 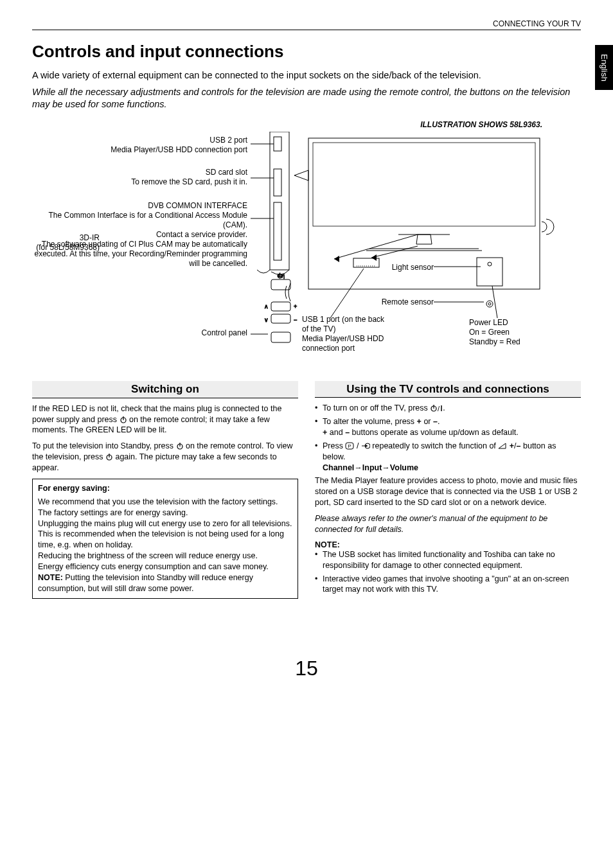 I want to click on page-title: Controls and input connections, so click(x=306, y=51).